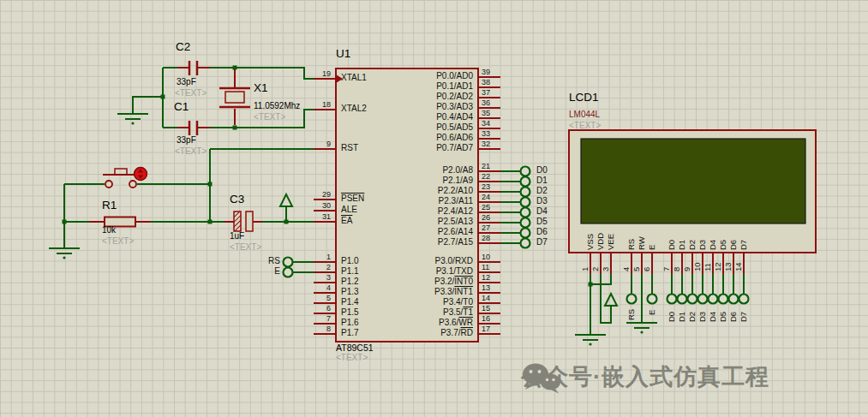 Image resolution: width=868 pixels, height=417 pixels. I want to click on c1-value-label: 33pF, so click(187, 140).